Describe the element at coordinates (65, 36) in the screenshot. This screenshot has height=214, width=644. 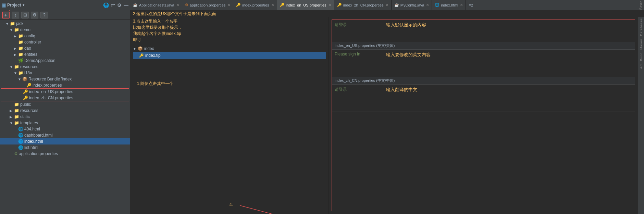
I see `tree-item-config: ▶ 📁 config` at that location.